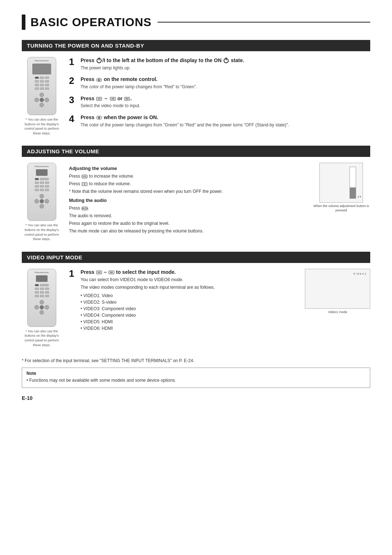  What do you see at coordinates (187, 169) in the screenshot?
I see `vol-sub-heading-1: Adjusting the volume` at bounding box center [187, 169].